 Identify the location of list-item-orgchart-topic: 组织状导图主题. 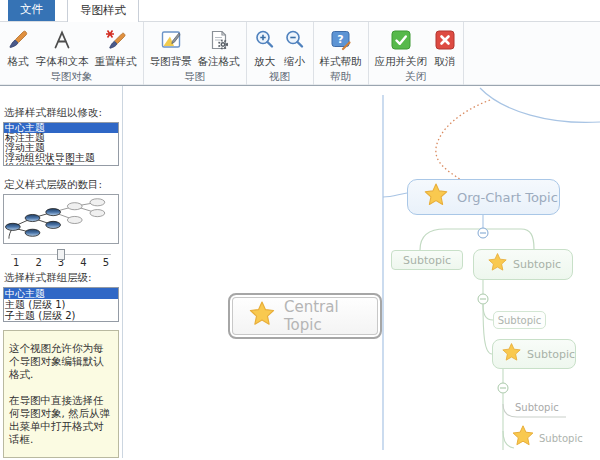
(61, 164).